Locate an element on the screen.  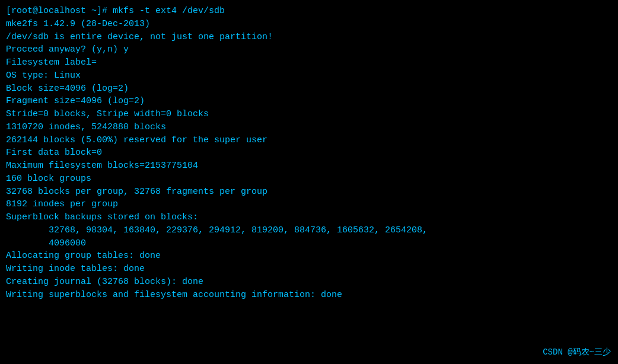
terminal-line: Writing superblocks and filesystem accou… is located at coordinates (309, 295).